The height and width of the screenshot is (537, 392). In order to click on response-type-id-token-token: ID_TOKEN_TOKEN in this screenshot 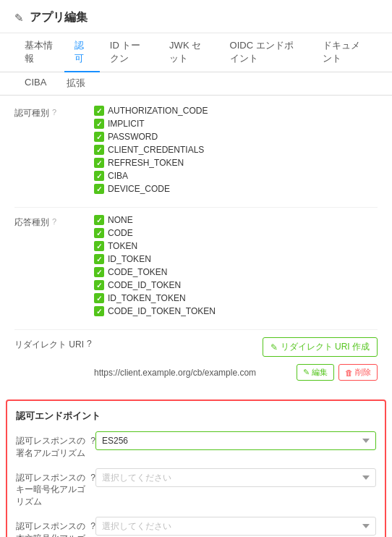, I will do `click(147, 298)`.